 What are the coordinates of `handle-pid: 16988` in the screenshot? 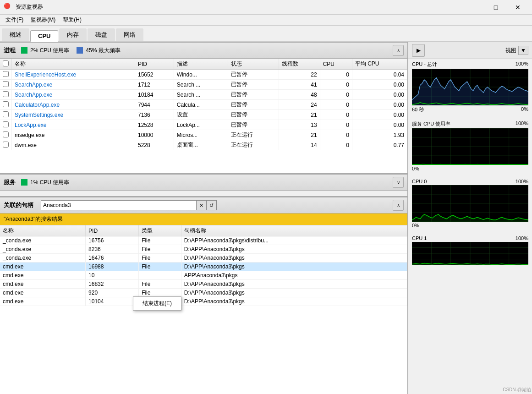 It's located at (112, 267).